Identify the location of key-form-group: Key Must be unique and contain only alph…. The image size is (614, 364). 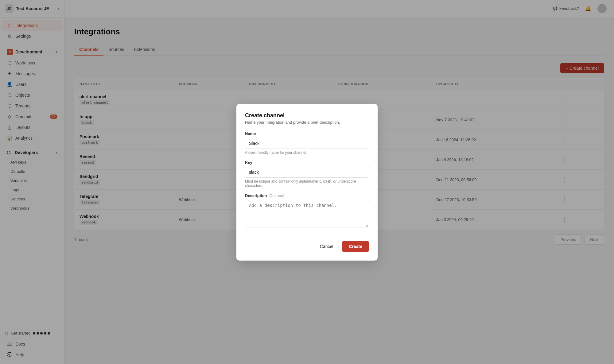
(307, 174).